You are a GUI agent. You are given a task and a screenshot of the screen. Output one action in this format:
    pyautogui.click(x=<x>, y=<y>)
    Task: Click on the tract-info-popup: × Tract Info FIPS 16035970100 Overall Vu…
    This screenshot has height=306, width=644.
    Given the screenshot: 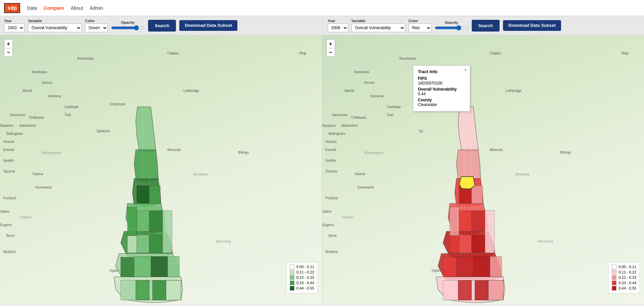 What is the action you would take?
    pyautogui.click(x=442, y=89)
    